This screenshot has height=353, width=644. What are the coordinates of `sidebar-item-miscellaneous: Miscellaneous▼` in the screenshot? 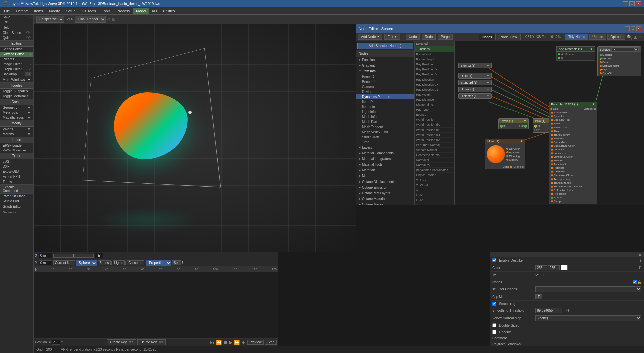 It's located at (17, 117).